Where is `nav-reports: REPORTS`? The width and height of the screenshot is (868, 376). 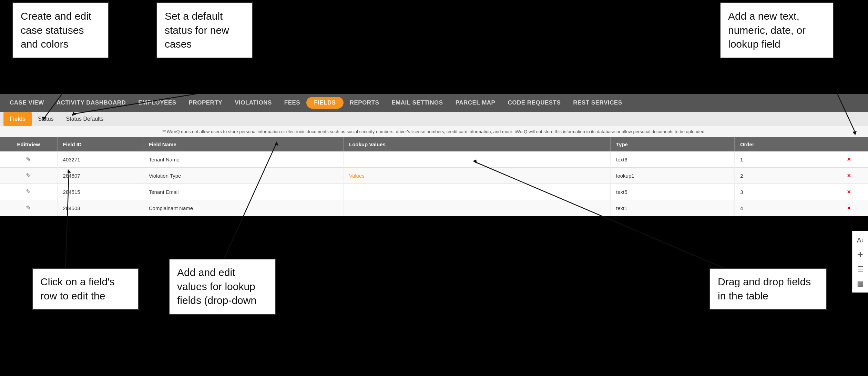
nav-reports: REPORTS is located at coordinates (365, 103).